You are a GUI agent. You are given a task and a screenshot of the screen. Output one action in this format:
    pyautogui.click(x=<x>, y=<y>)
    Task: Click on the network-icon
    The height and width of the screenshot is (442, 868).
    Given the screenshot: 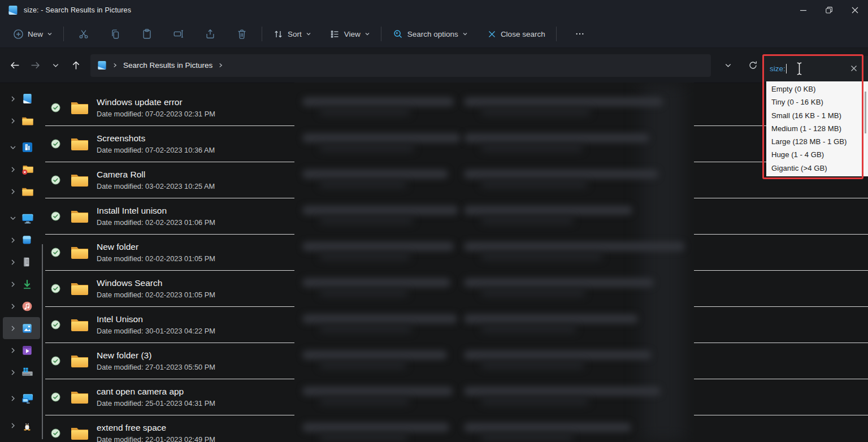 What is the action you would take?
    pyautogui.click(x=28, y=398)
    